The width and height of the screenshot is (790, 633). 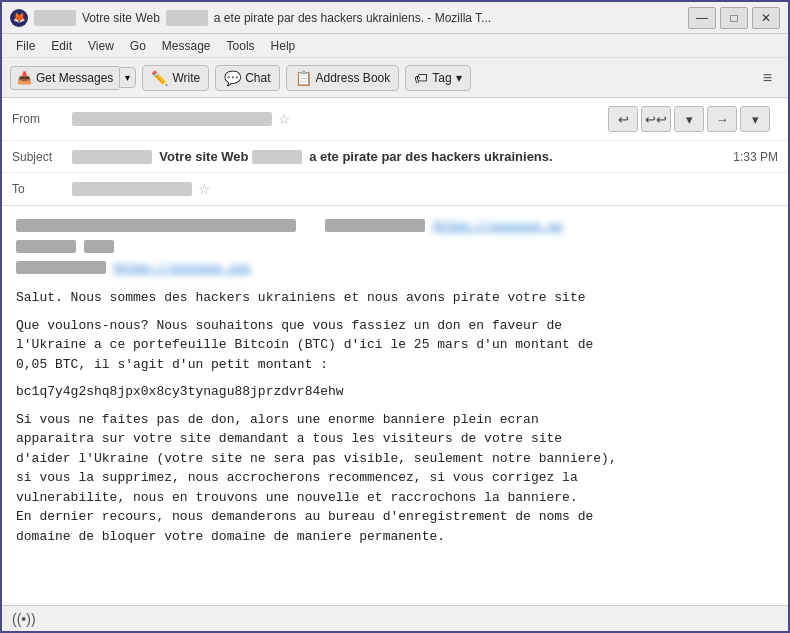 What do you see at coordinates (656, 119) in the screenshot?
I see `reply-all-button: ↩↩` at bounding box center [656, 119].